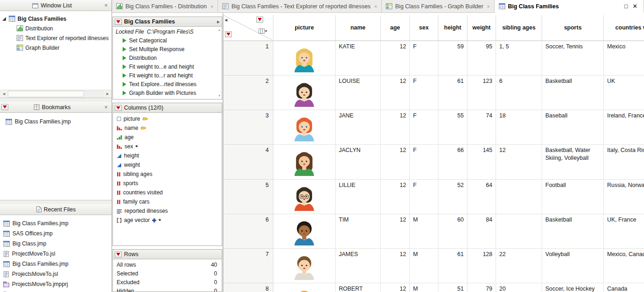  What do you see at coordinates (94, 94) in the screenshot?
I see `hscrollbar-track` at bounding box center [94, 94].